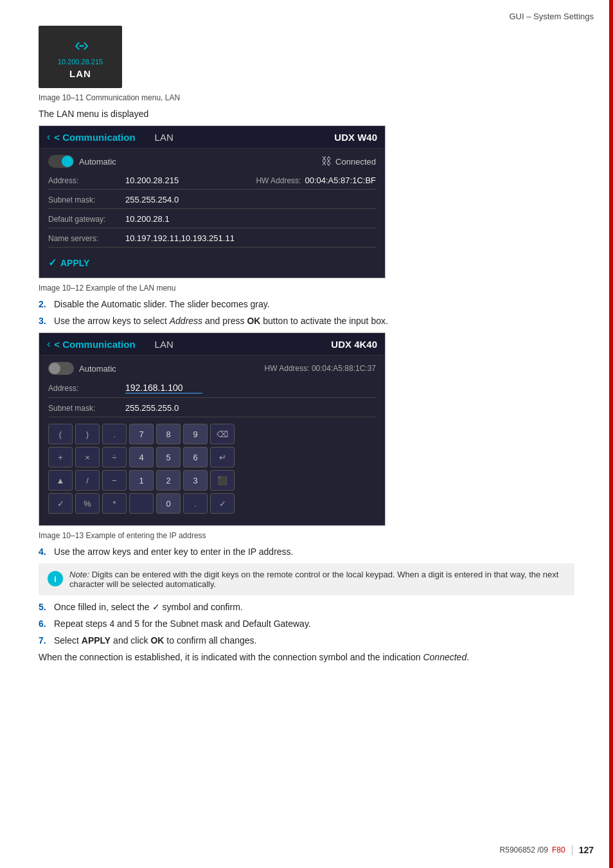 This screenshot has width=613, height=868. Describe the element at coordinates (87, 239) in the screenshot. I see `label-nameservers: Name servers:` at that location.